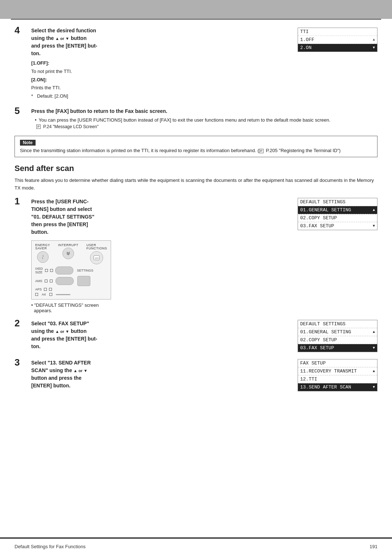 The image size is (392, 554). Describe the element at coordinates (338, 40) in the screenshot. I see `lcd-1off: 1.OFF ▲` at that location.